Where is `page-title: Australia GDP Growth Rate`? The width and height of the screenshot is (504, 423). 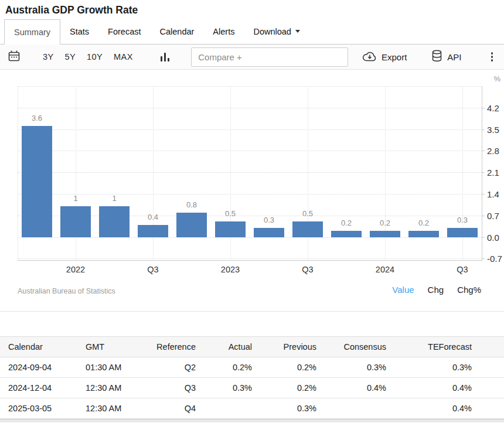
page-title: Australia GDP Growth Rate is located at coordinates (252, 11).